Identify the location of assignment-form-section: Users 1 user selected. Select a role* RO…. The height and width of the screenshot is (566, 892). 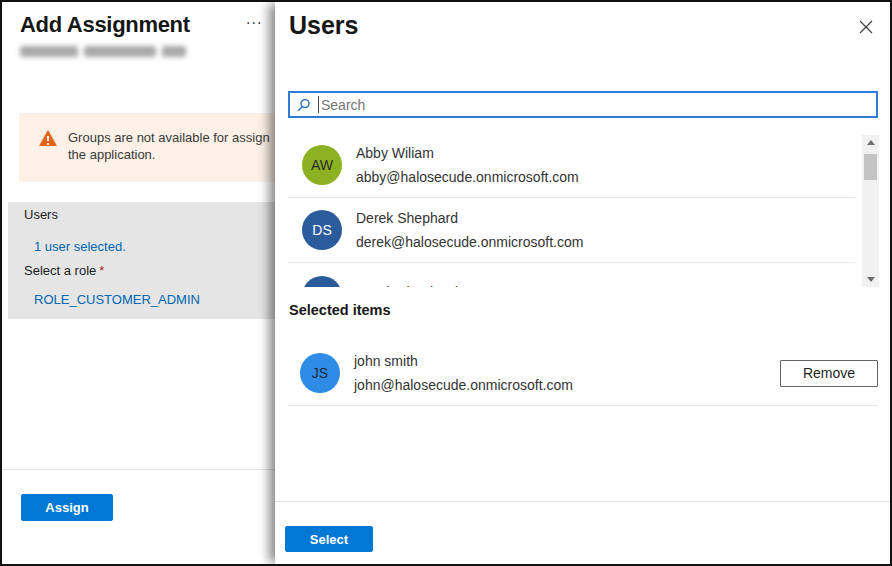
(142, 260).